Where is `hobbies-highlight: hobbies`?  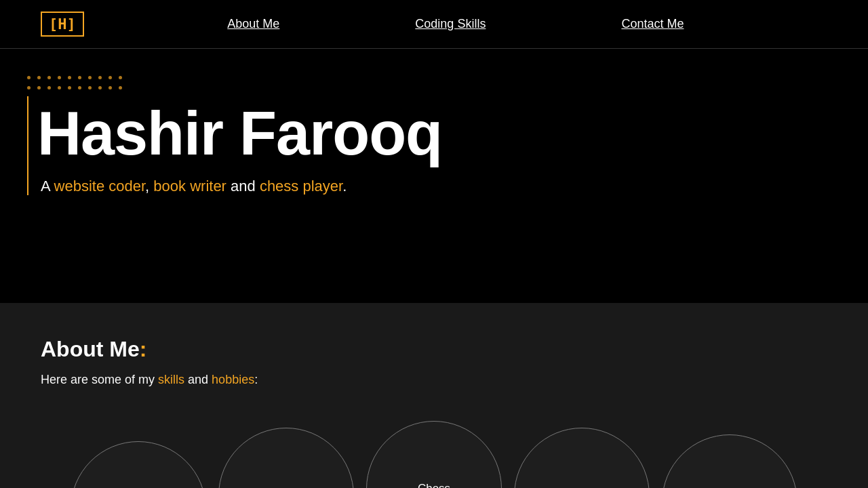
hobbies-highlight: hobbies is located at coordinates (233, 380).